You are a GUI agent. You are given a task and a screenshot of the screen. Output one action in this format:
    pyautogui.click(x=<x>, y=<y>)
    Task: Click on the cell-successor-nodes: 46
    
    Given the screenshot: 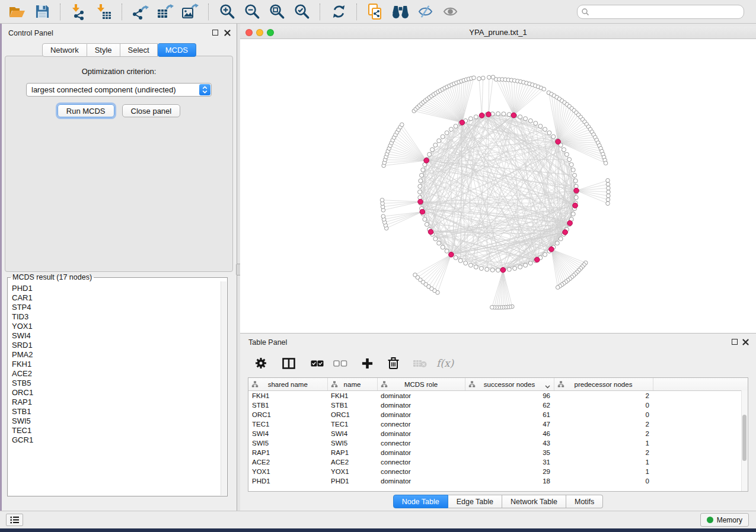 What is the action you would take?
    pyautogui.click(x=509, y=434)
    